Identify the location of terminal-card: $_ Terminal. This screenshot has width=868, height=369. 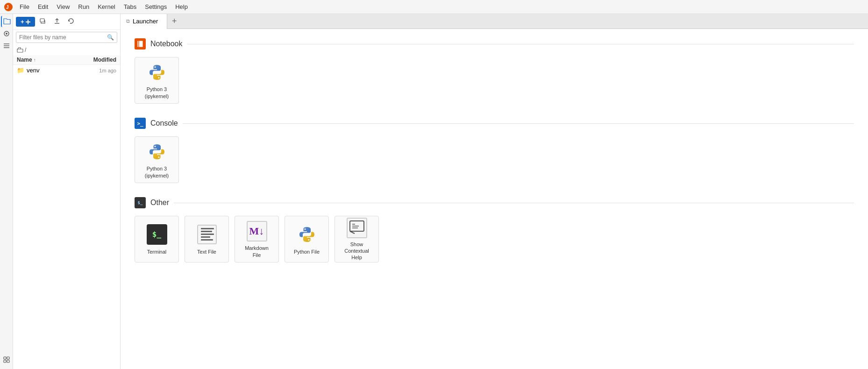
(157, 239).